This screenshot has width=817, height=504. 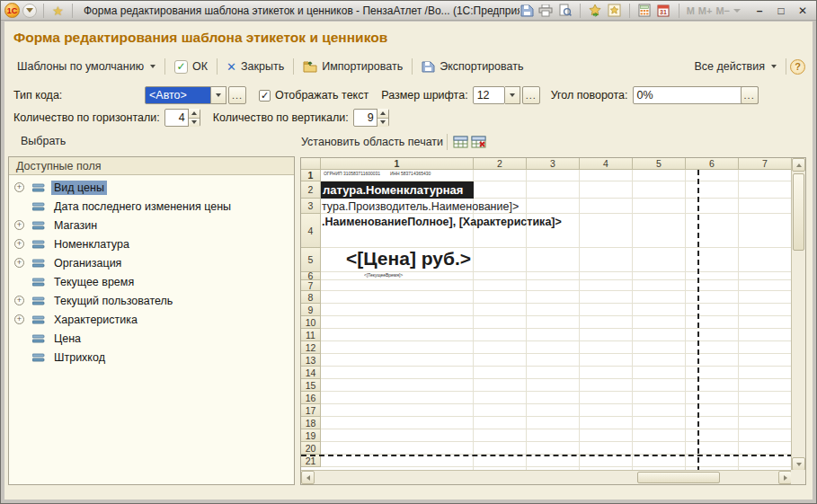 What do you see at coordinates (311, 348) in the screenshot?
I see `row-header-12: 12` at bounding box center [311, 348].